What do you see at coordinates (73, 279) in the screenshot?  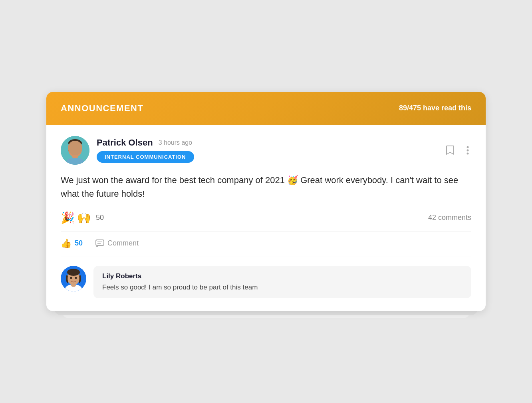 I see `lily-avatar-svg` at bounding box center [73, 279].